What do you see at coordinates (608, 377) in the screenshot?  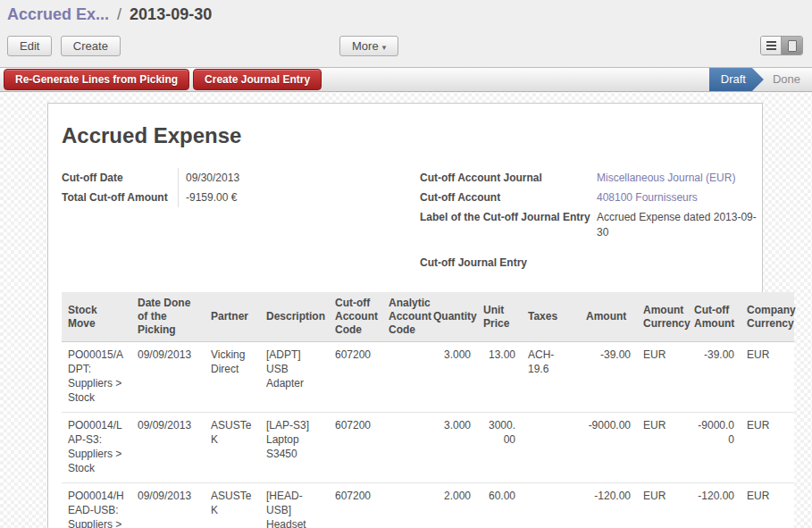 I see `cell-amount: -39.00` at bounding box center [608, 377].